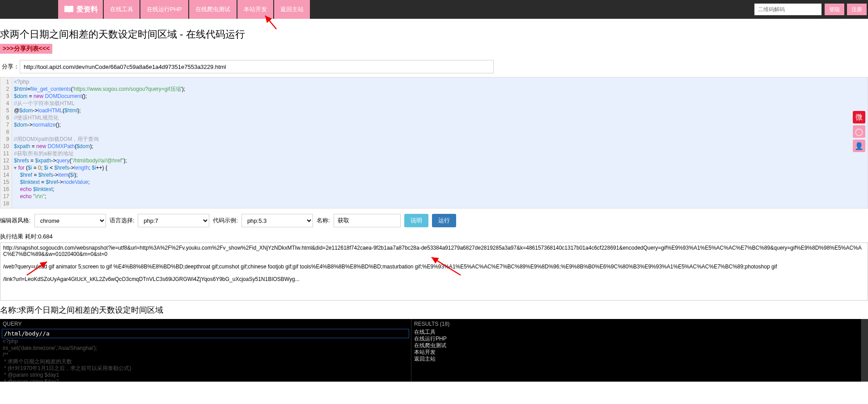  What do you see at coordinates (434, 221) in the screenshot?
I see `toolbar: 编辑器风格: chrome 语言选择: php:7 代码示例: php:5.3 …` at bounding box center [434, 221].